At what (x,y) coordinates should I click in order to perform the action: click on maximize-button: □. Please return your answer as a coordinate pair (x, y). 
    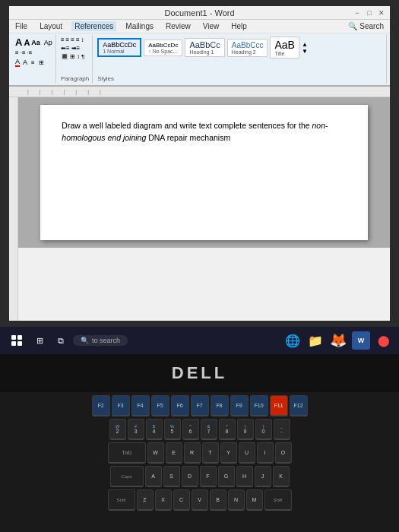
    Looking at the image, I should click on (369, 13).